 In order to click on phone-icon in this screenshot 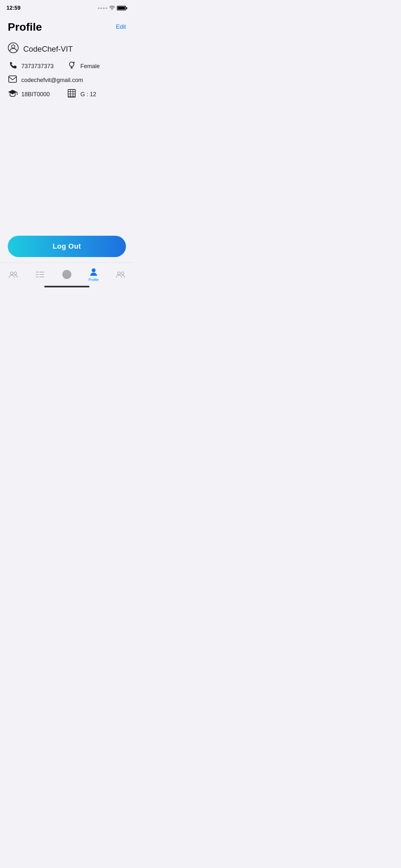, I will do `click(13, 66)`.